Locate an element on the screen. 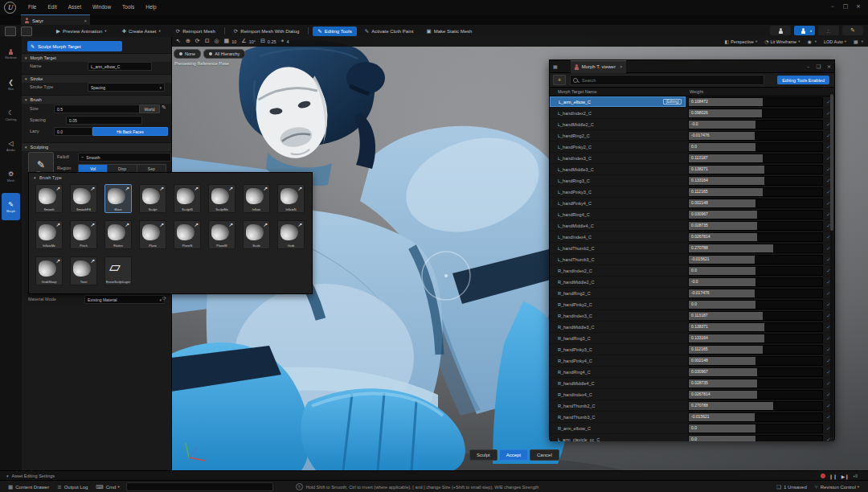 This screenshot has height=492, width=868. sculpt-button: Sculpt is located at coordinates (484, 455).